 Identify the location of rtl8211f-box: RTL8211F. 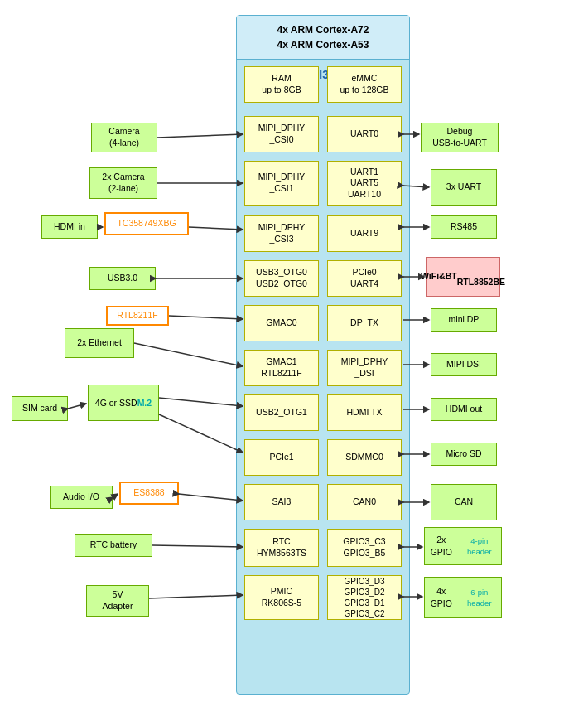
(137, 316).